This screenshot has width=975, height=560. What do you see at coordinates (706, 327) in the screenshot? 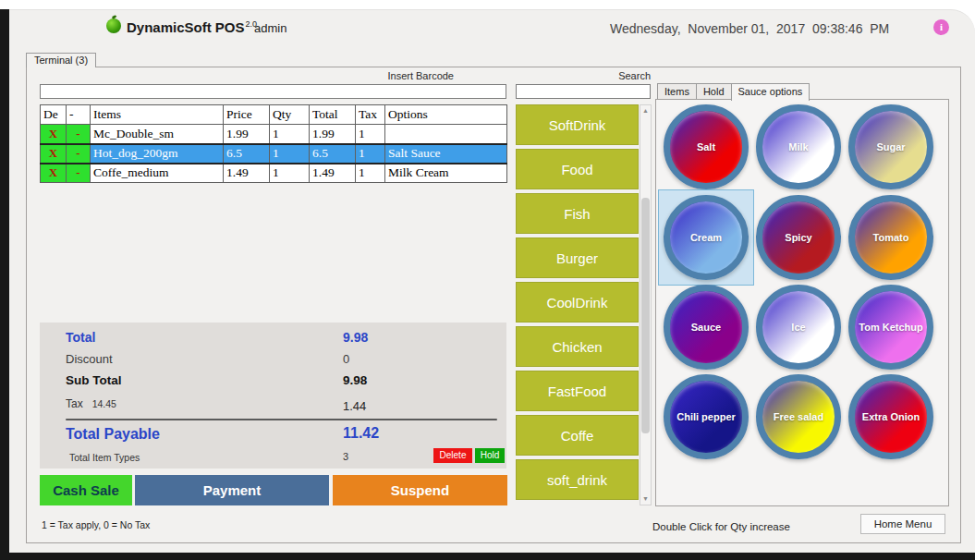
I see `sauce-label: Sauce` at bounding box center [706, 327].